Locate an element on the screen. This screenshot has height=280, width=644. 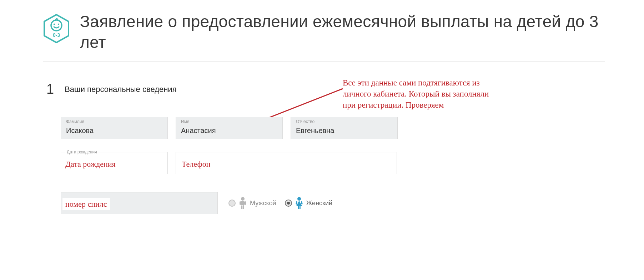
dob-label: Дата рождения is located at coordinates (82, 152).